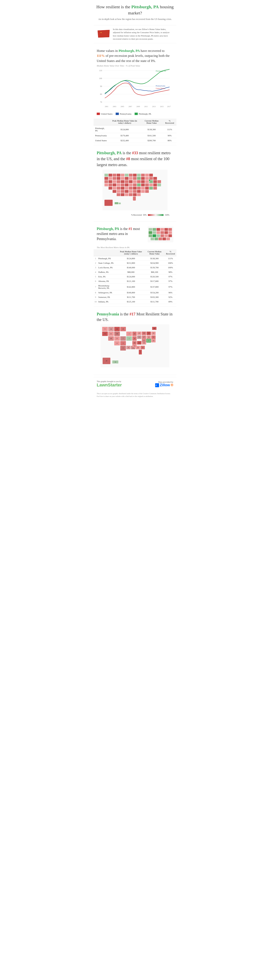 The image size is (270, 980). I want to click on metro-name: Indiana, PA, so click(107, 302).